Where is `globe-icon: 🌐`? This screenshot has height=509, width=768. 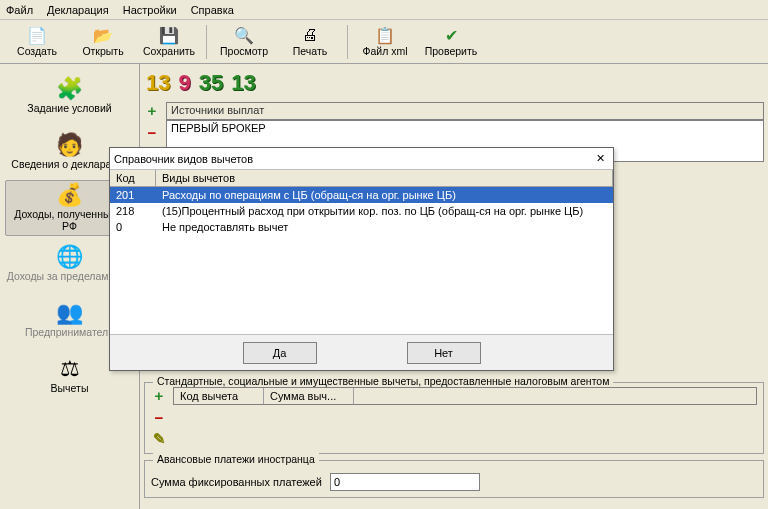 globe-icon: 🌐 is located at coordinates (70, 257).